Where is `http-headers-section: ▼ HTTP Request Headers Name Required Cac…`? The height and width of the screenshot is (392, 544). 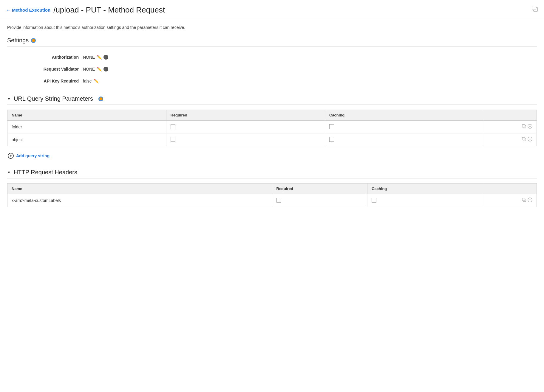
http-headers-section: ▼ HTTP Request Headers Name Required Cac… is located at coordinates (272, 188).